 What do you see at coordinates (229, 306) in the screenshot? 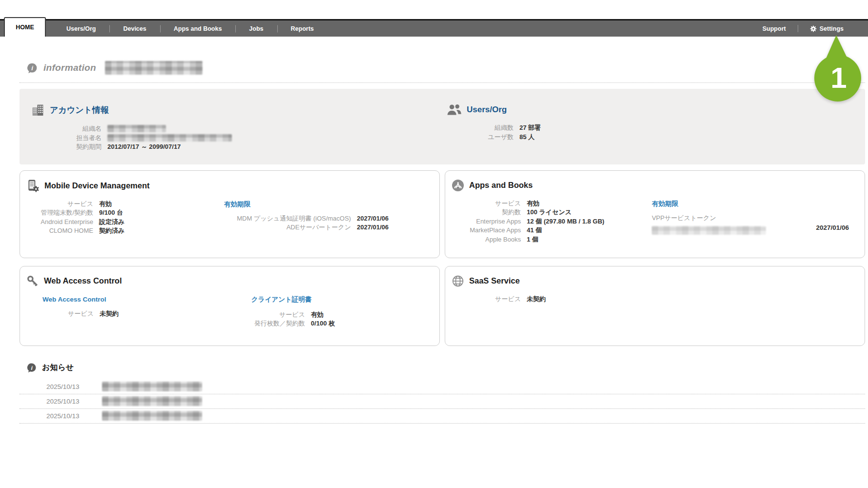
I see `web-access-control-card: Web Access Control Web Access Control サー…` at bounding box center [229, 306].